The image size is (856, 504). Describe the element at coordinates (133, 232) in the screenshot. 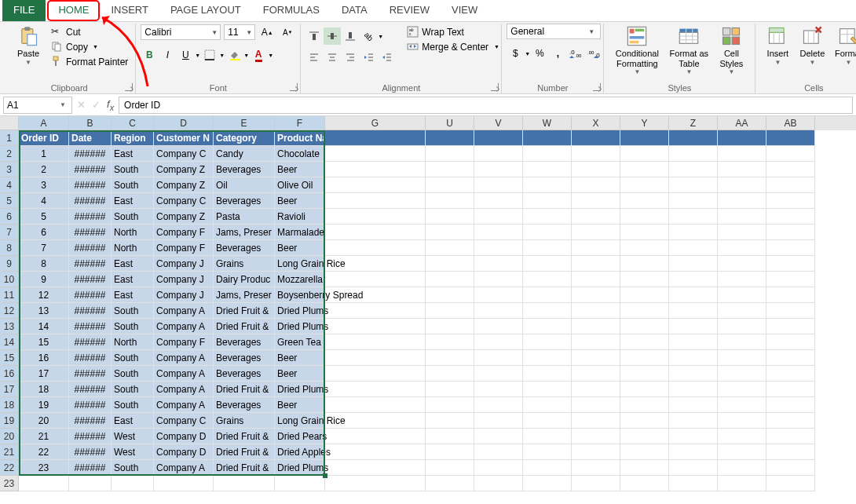

I see `cell: North` at that location.